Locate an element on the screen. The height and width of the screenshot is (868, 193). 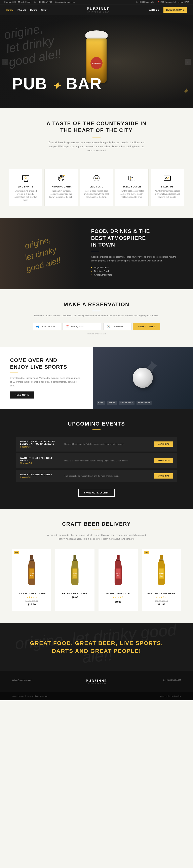
food-list: Original Drinks Delicious Food Great Atm… is located at coordinates (137, 272).